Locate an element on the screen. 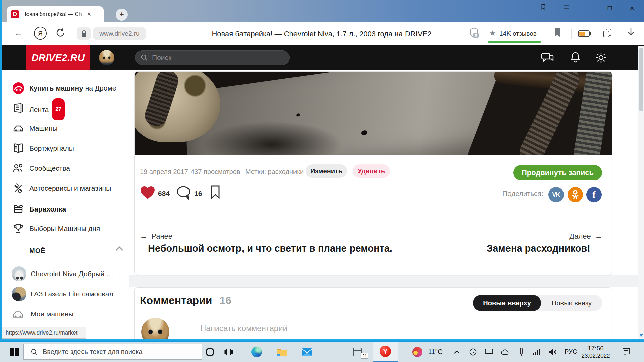 This screenshot has height=362, width=644. sidebar-label: Автосервисы и магазины is located at coordinates (70, 188).